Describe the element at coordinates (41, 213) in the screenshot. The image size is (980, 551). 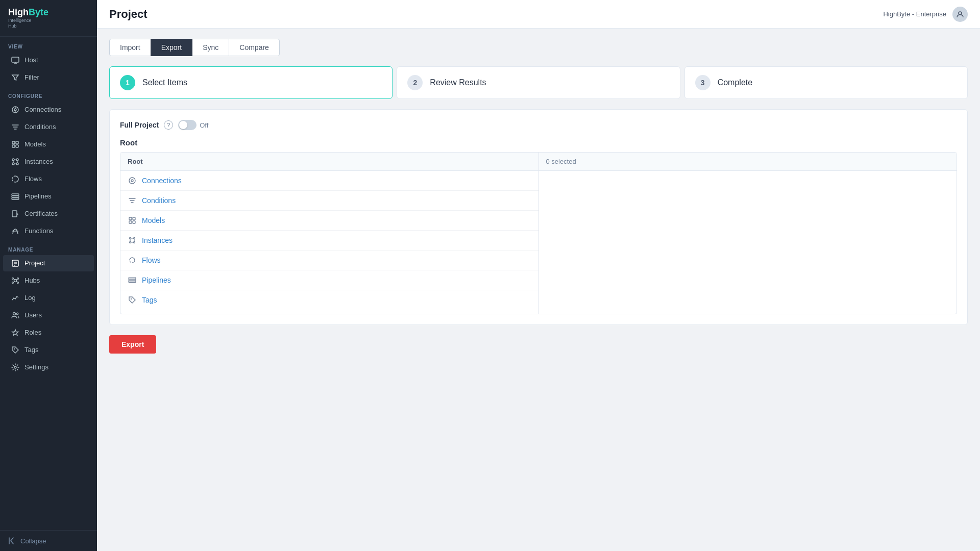
I see `sidebar-item-certificates-label: Certificates` at that location.